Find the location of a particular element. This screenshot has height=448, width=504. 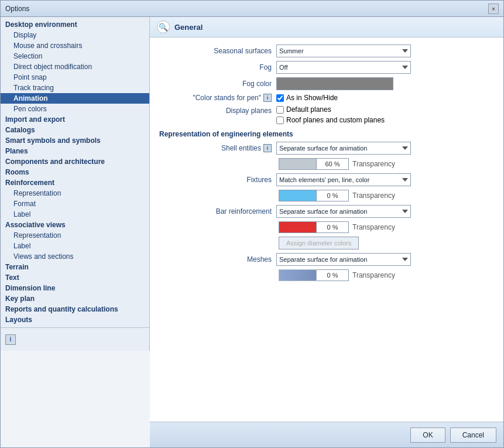

sidebar-item-key-plan: Key plan is located at coordinates (75, 299).